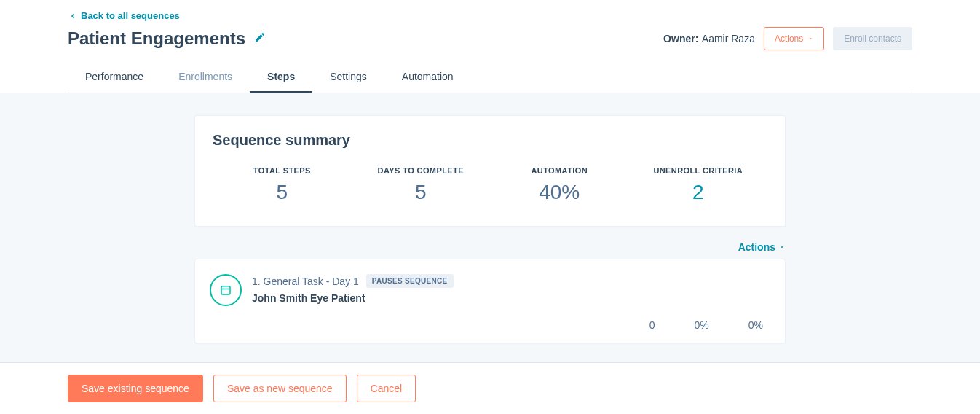  What do you see at coordinates (130, 16) in the screenshot?
I see `back-link-label: Back to all sequences` at bounding box center [130, 16].